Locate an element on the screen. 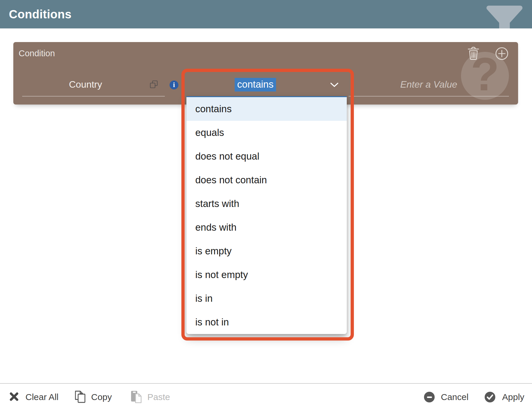 Image resolution: width=532 pixels, height=411 pixels. footer-divider is located at coordinates (266, 383).